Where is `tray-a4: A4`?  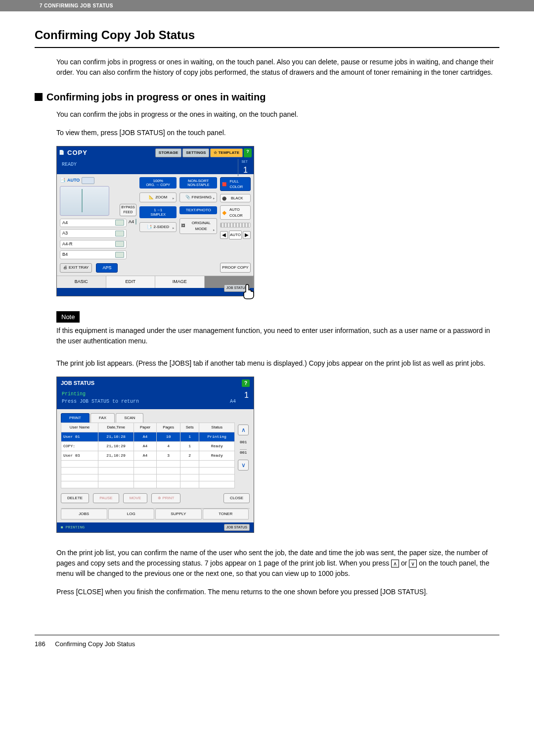
tray-a4: A4 is located at coordinates (93, 223).